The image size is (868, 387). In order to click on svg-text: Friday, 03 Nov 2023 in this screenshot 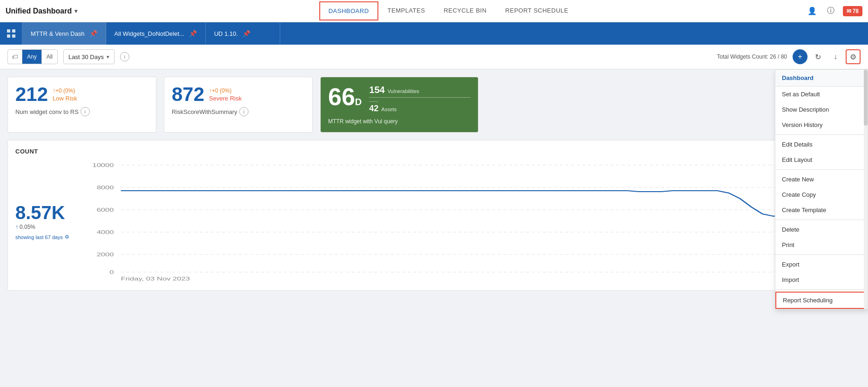, I will do `click(155, 279)`.